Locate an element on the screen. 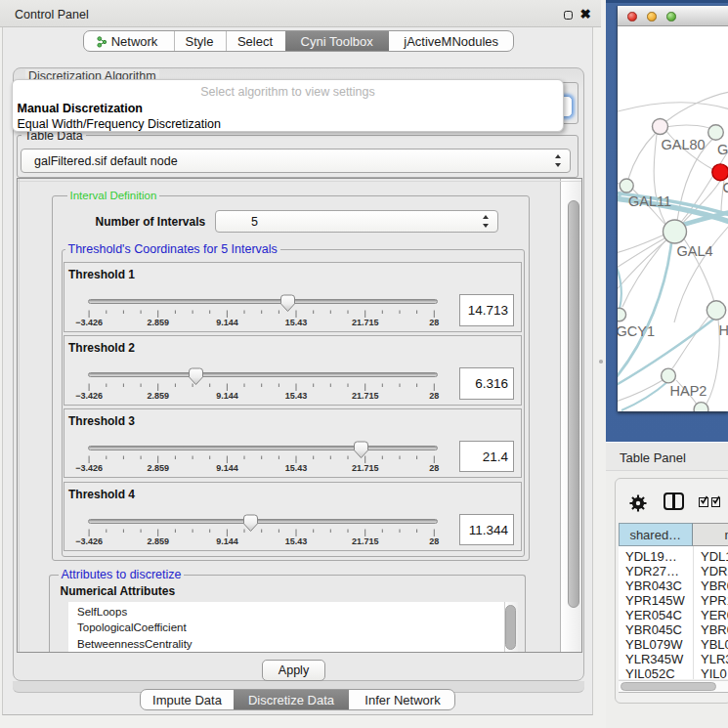  svg-text: GA is located at coordinates (723, 150).